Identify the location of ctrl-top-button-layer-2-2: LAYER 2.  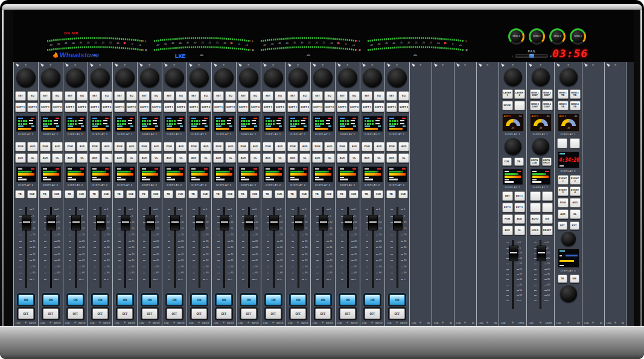
(520, 94).